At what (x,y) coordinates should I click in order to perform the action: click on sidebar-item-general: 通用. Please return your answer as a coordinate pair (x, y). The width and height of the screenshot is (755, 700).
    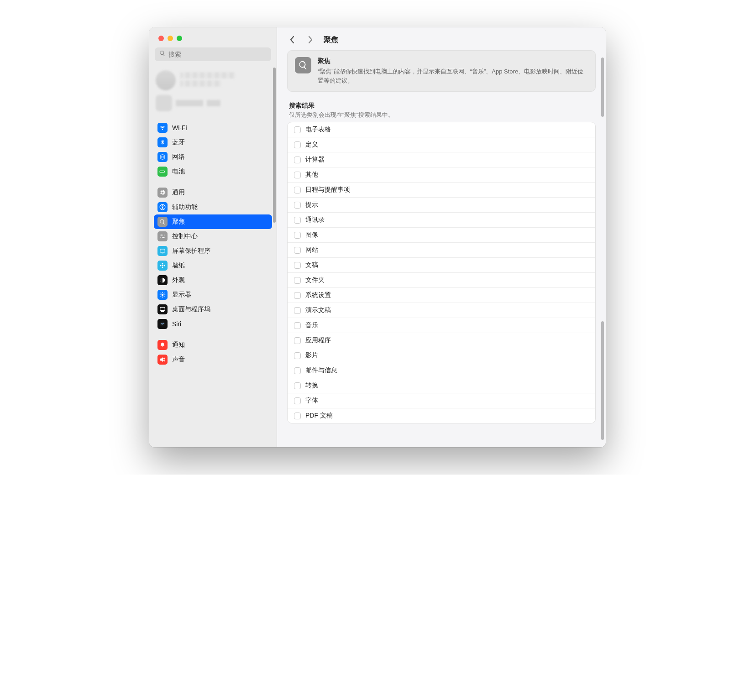
    Looking at the image, I should click on (213, 193).